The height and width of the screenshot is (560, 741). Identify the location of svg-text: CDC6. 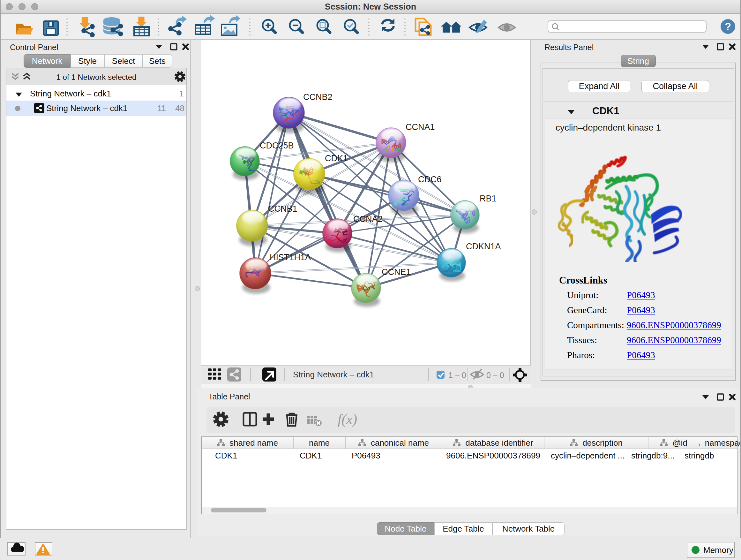
(430, 180).